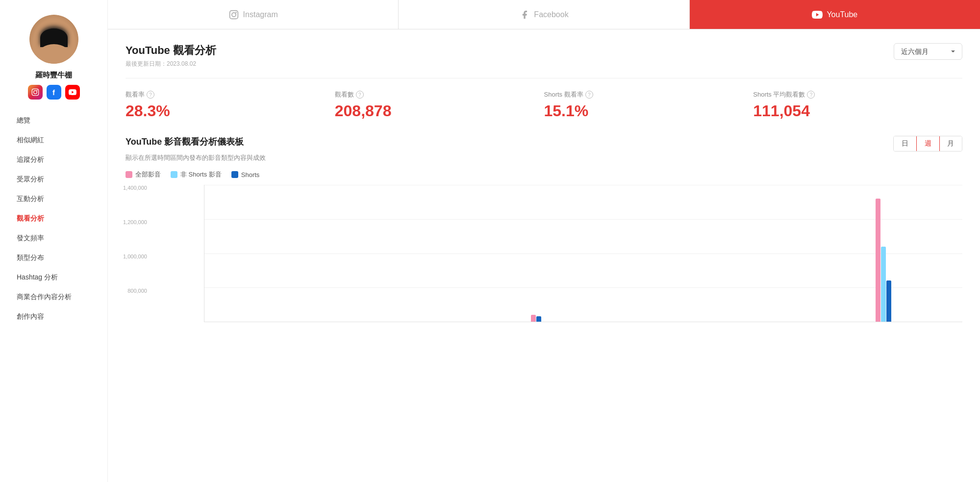 The image size is (980, 482). I want to click on tab-facebook-label: Facebook, so click(551, 15).